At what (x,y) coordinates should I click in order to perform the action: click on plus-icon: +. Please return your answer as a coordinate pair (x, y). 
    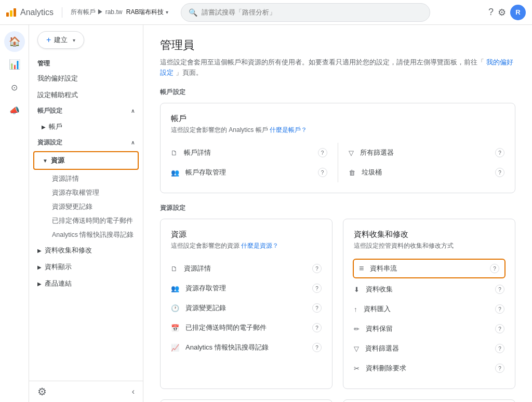
    Looking at the image, I should click on (49, 40).